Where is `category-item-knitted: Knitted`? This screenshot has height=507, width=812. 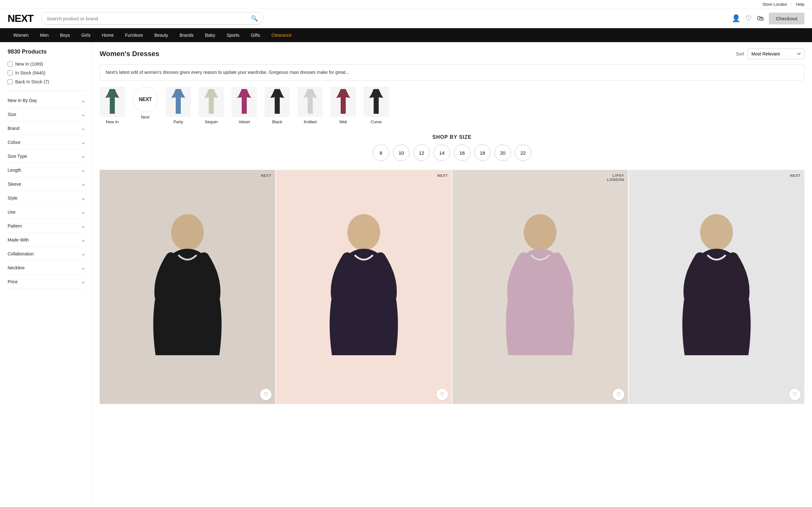 category-item-knitted: Knitted is located at coordinates (310, 105).